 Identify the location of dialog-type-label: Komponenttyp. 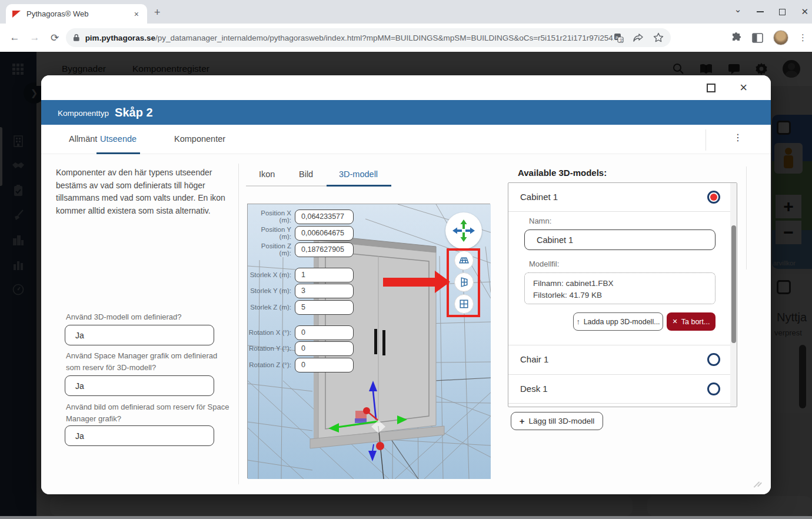
(84, 113).